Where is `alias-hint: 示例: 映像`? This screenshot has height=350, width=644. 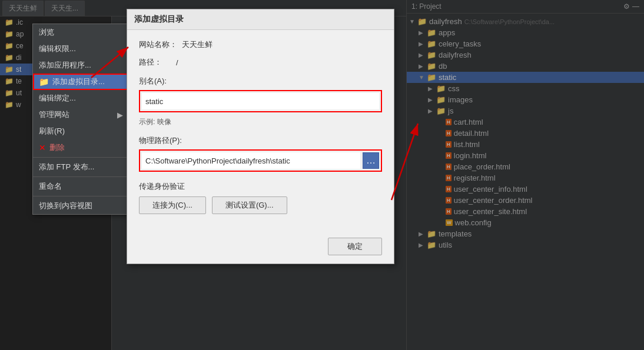
alias-hint: 示例: 映像 is located at coordinates (260, 122).